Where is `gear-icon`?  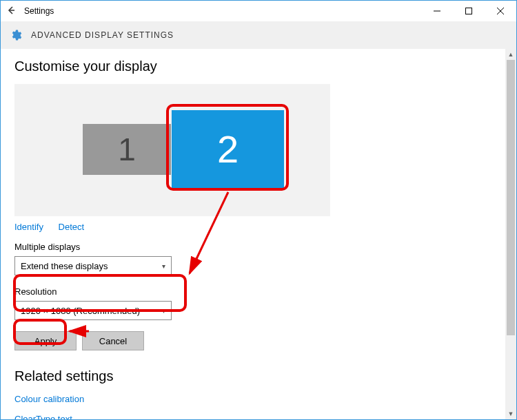
gear-icon is located at coordinates (16, 35).